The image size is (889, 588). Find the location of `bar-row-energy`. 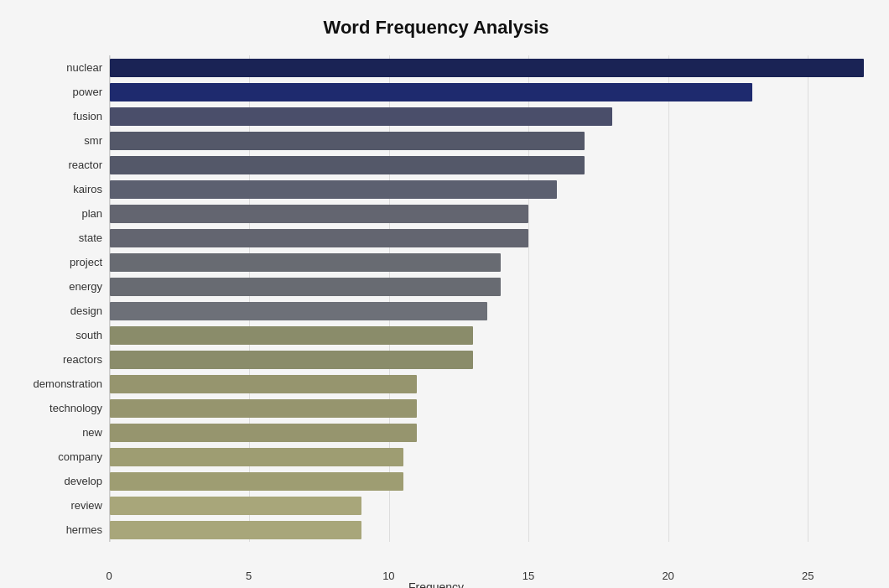

bar-row-energy is located at coordinates (486, 287).